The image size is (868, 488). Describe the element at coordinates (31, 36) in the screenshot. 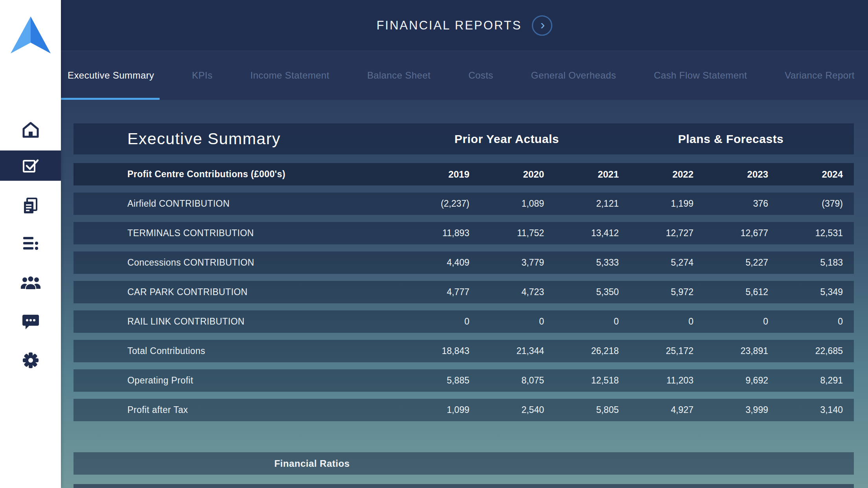

I see `app-logo` at that location.